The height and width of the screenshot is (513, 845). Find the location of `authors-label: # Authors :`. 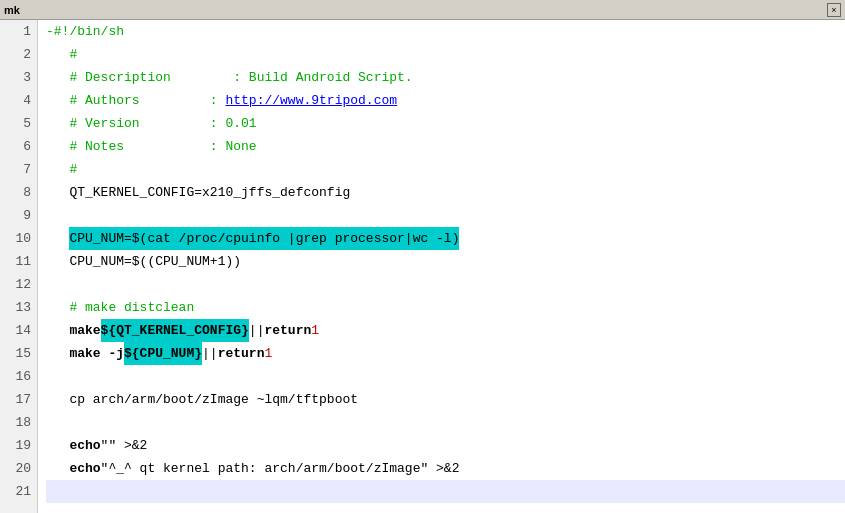

authors-label: # Authors : is located at coordinates (136, 100).